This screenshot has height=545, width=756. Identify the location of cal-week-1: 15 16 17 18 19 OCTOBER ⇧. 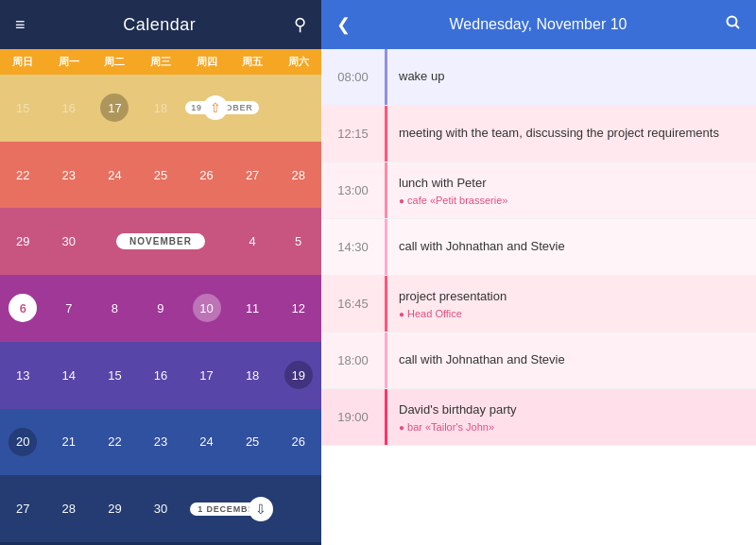
(161, 108).